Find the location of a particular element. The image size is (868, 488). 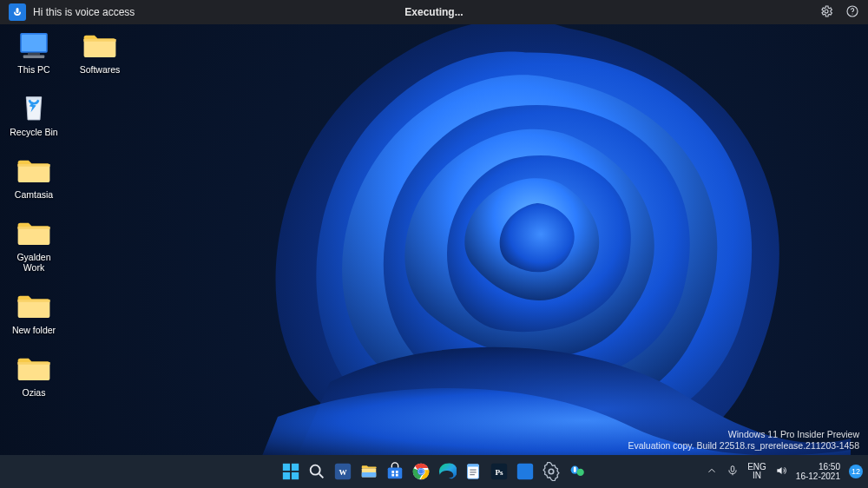

desktop-icon-camtasia: Camtasia is located at coordinates (34, 176).